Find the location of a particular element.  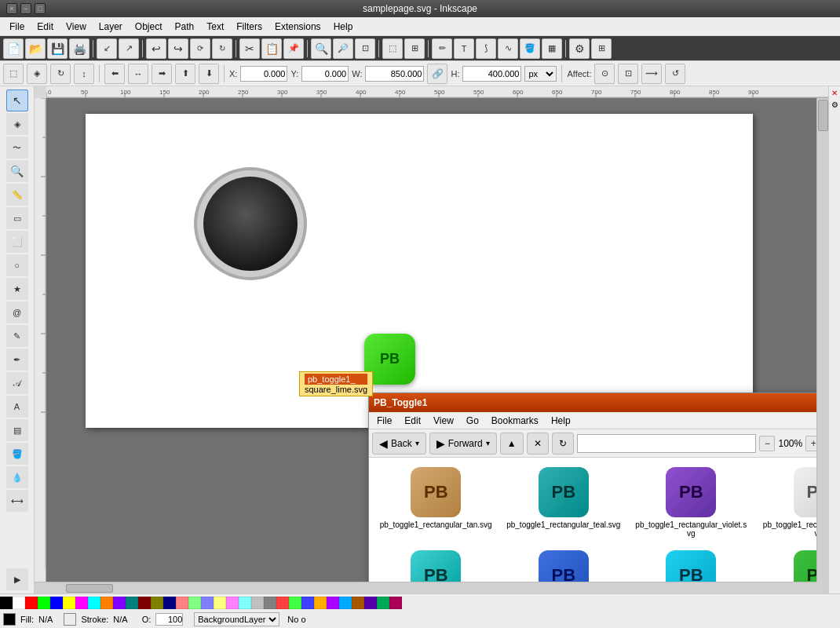

import-button: ↙ is located at coordinates (107, 49).